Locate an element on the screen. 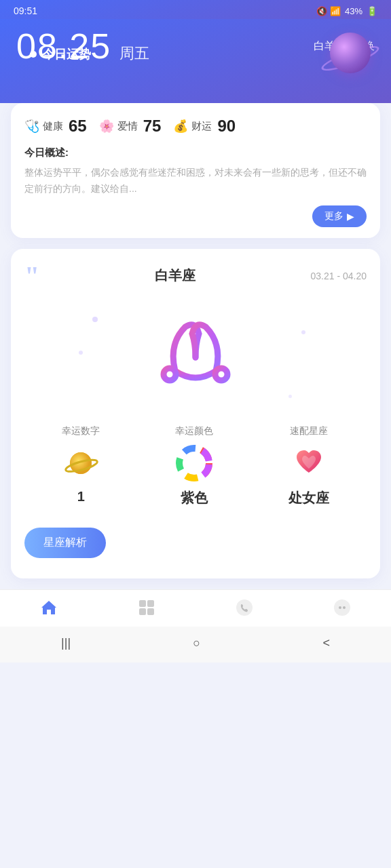  health-value: 65 is located at coordinates (77, 126).